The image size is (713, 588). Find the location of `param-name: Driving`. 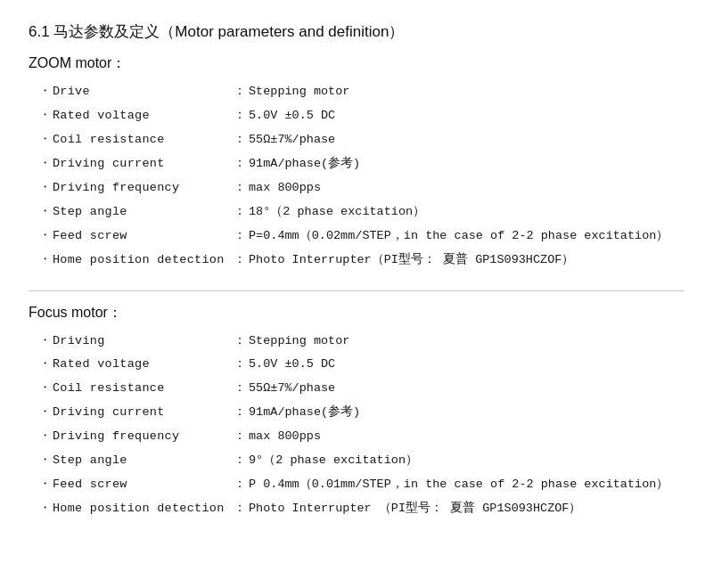

param-name: Driving is located at coordinates (142, 342).